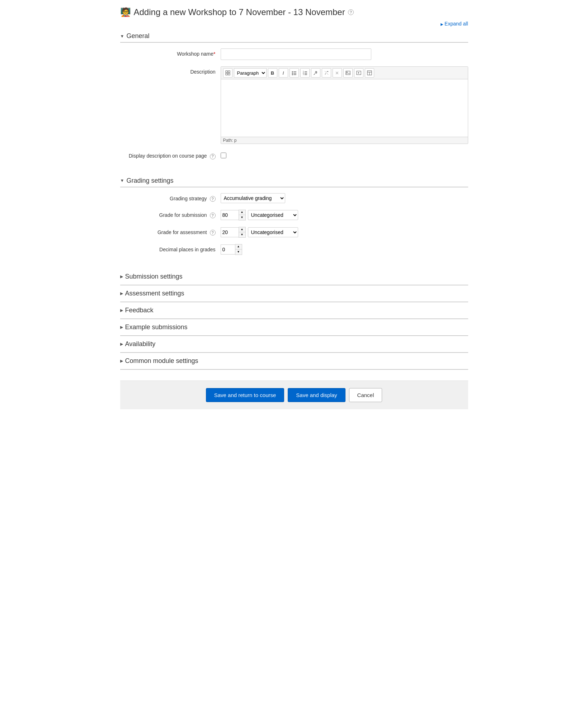  What do you see at coordinates (242, 215) in the screenshot?
I see `grade-submission-spinner-btns: ▲ ▼` at bounding box center [242, 215].